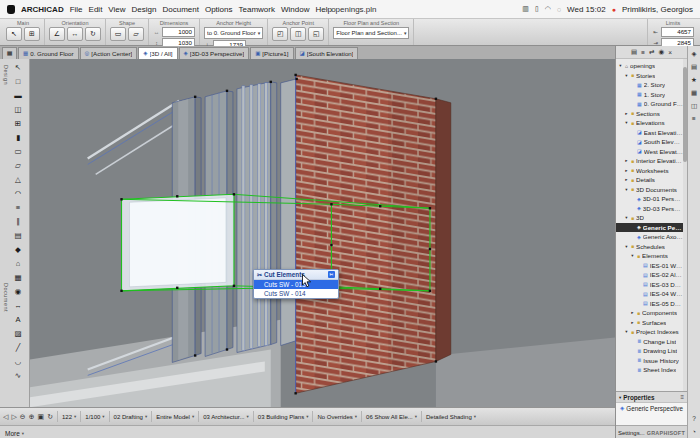 Image resolution: width=700 pixels, height=438 pixels. I want to click on tab-0-ground-floor: ▦0. Ground Floor, so click(48, 53).